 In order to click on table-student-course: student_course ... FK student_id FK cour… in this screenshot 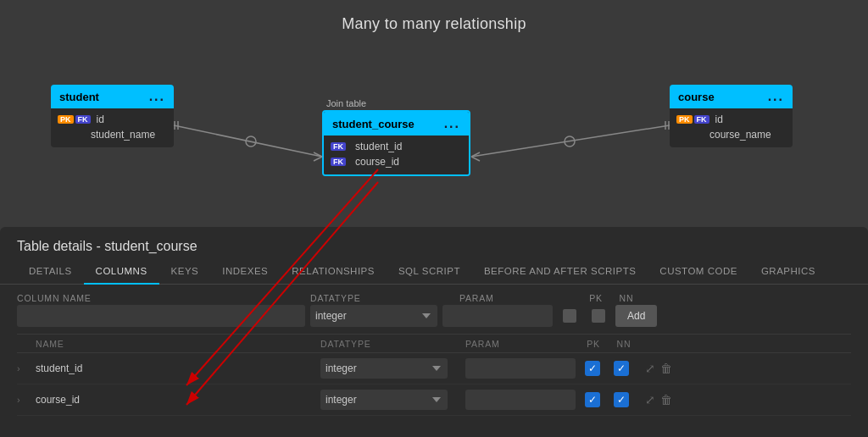, I will do `click(397, 143)`.